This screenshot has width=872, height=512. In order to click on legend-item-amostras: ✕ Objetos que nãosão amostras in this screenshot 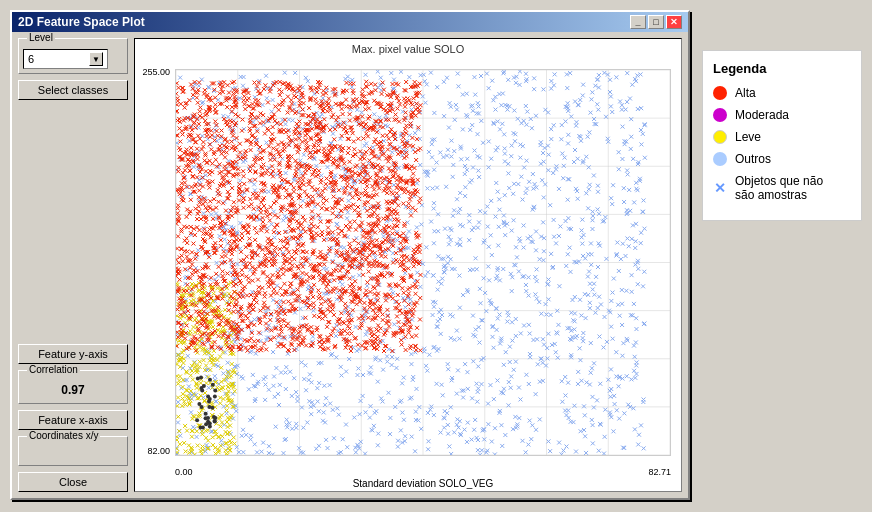, I will do `click(782, 188)`.